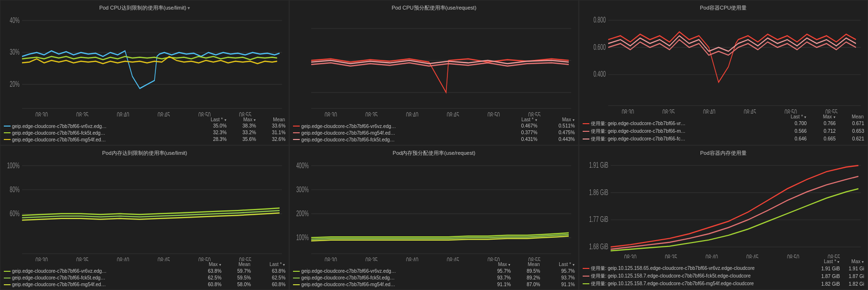  Describe the element at coordinates (189, 8) in the screenshot. I see `dropdown-icon: ▾` at that location.